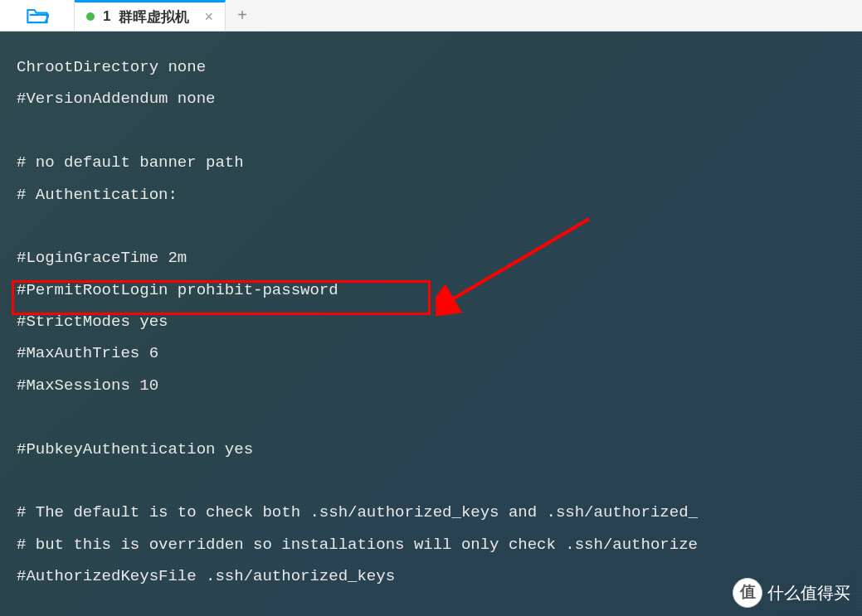 This screenshot has height=616, width=862. Describe the element at coordinates (154, 17) in the screenshot. I see `tab-title: 群晖虚拟机` at that location.